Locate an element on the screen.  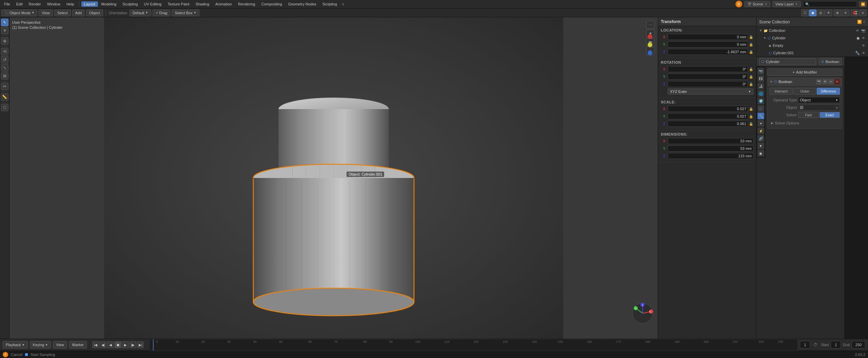
prop-physics-tab: ⚡ is located at coordinates (761, 131).